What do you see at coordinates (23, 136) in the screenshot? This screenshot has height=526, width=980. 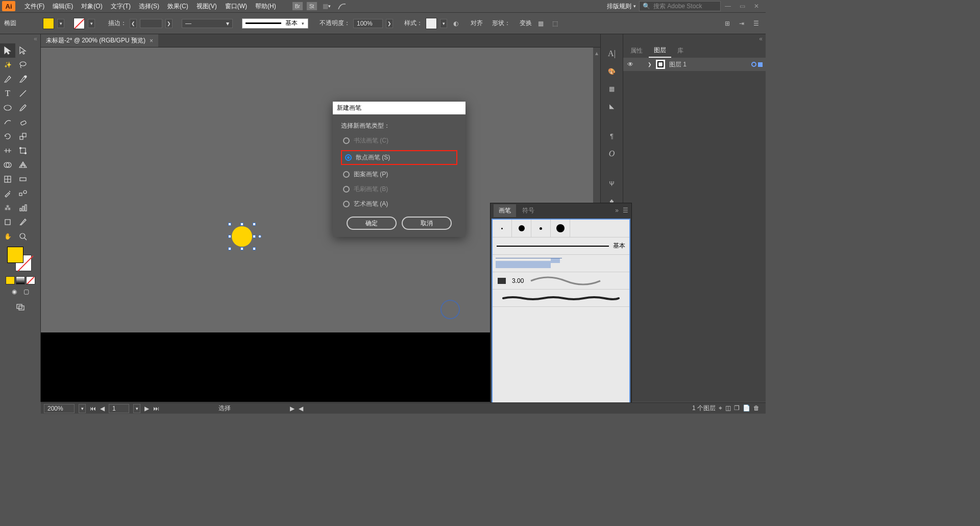 I see `scale-tool` at bounding box center [23, 136].